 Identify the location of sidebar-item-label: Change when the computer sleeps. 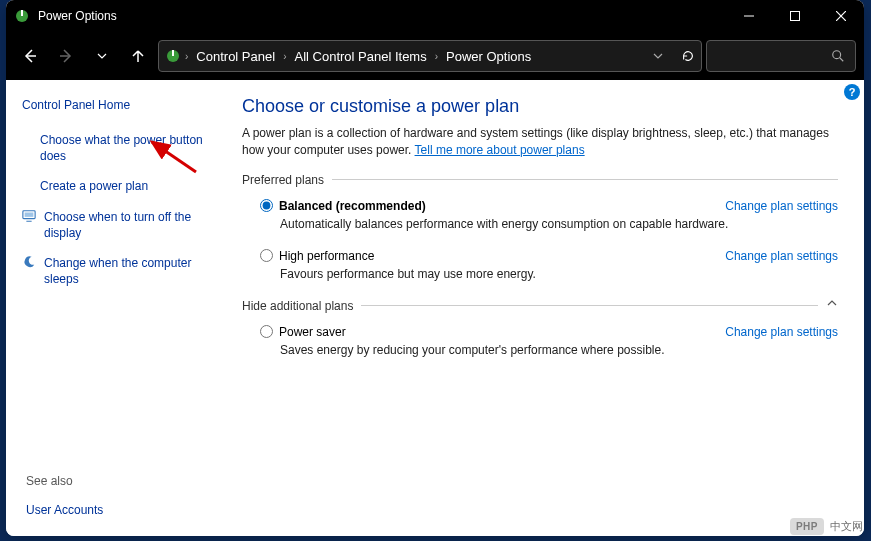
(125, 271).